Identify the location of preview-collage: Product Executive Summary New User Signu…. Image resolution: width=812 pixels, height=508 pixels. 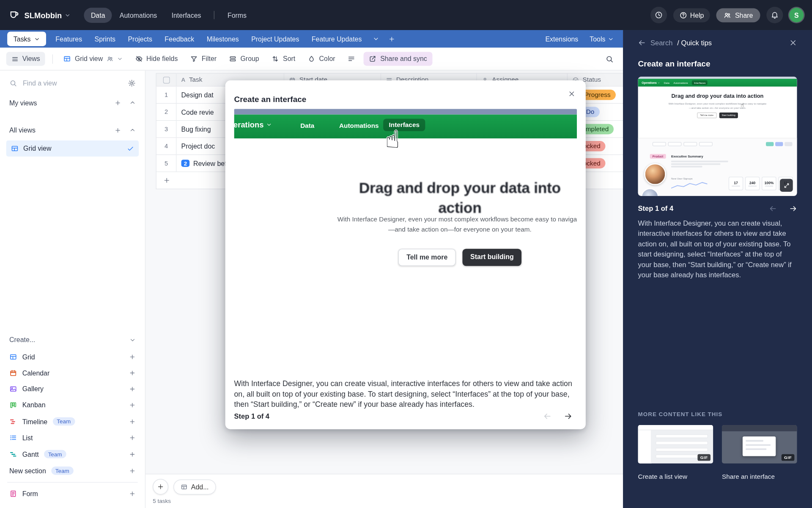
(718, 167).